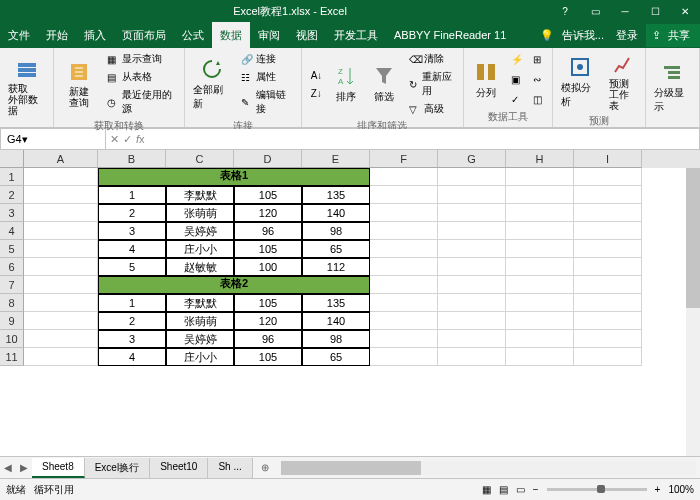  Describe the element at coordinates (12, 303) in the screenshot. I see `row-head-8: 8` at that location.